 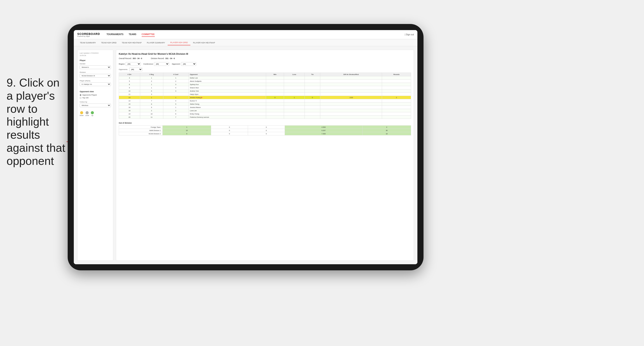 I want to click on player-section-title: Player, so click(x=96, y=60).